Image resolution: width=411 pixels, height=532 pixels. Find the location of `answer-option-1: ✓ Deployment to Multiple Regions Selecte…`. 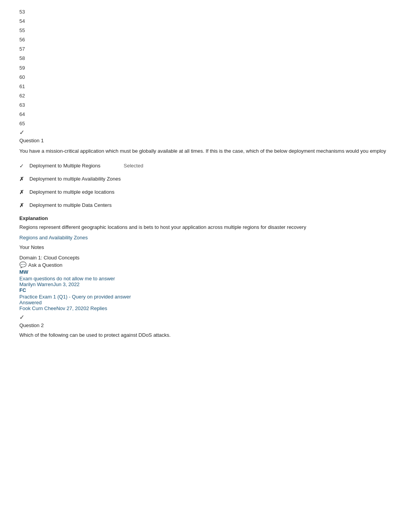

answer-option-1: ✓ Deployment to Multiple Regions Selecte… is located at coordinates (206, 166).